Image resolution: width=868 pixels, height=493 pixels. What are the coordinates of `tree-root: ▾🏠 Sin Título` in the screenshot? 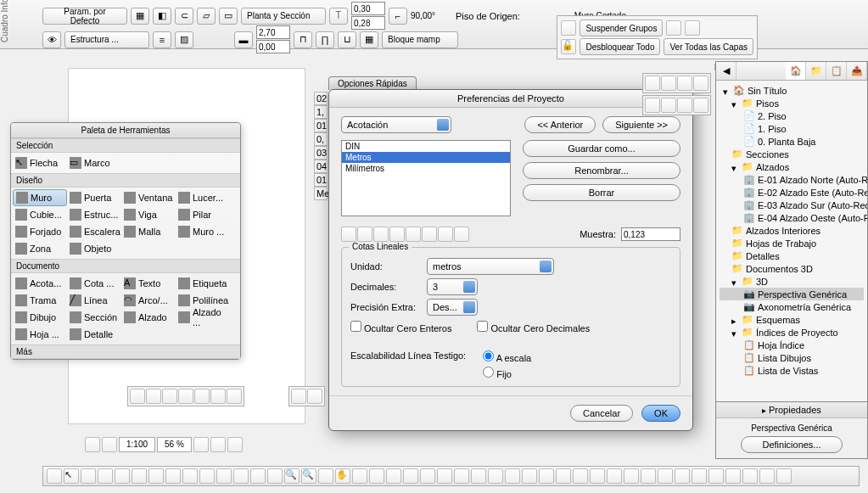 It's located at (792, 90).